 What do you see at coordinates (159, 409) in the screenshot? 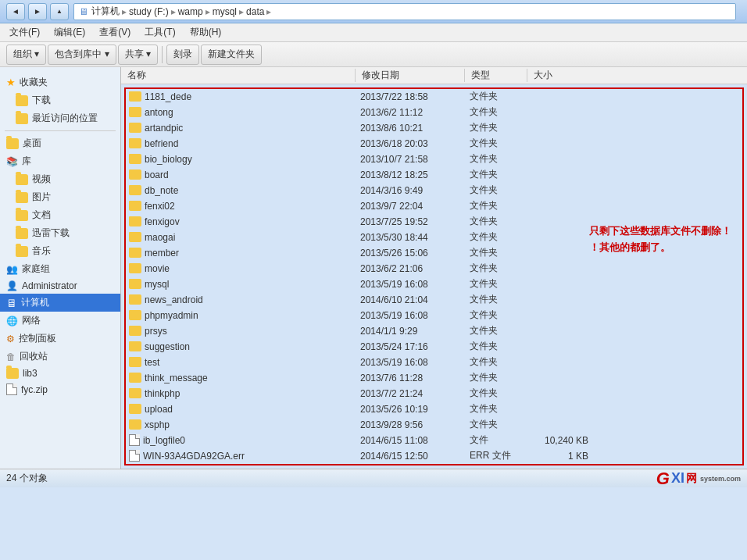
I see `file-name-text: upload` at bounding box center [159, 409].